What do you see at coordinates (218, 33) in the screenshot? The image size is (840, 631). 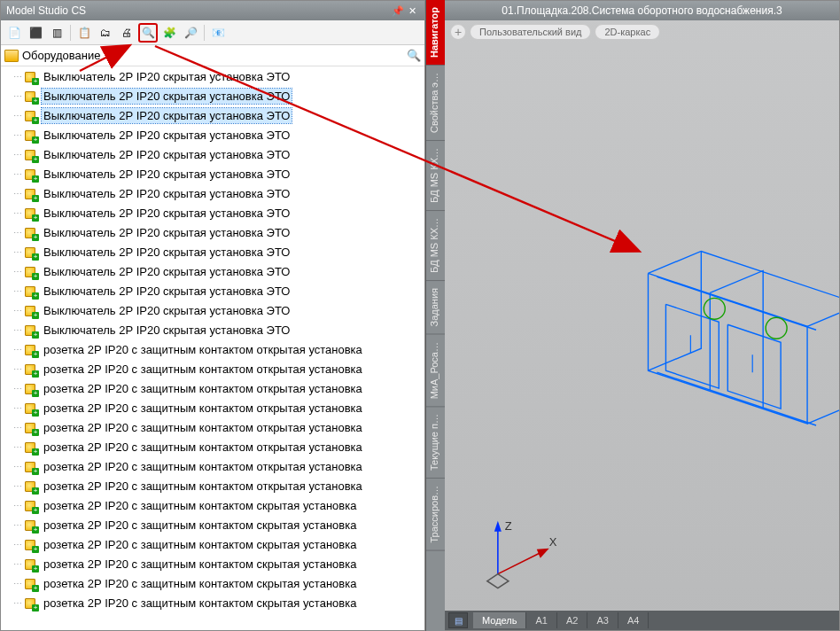 I see `toolbar-btn-10: 📧` at bounding box center [218, 33].